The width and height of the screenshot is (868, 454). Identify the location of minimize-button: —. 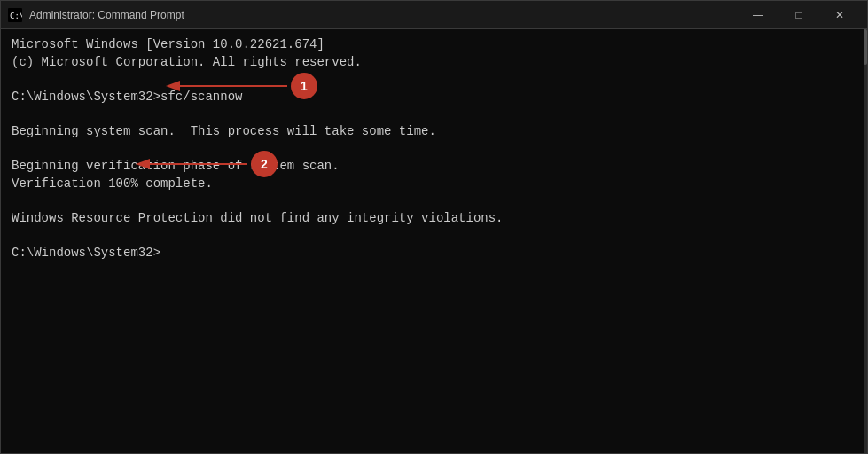
(758, 15).